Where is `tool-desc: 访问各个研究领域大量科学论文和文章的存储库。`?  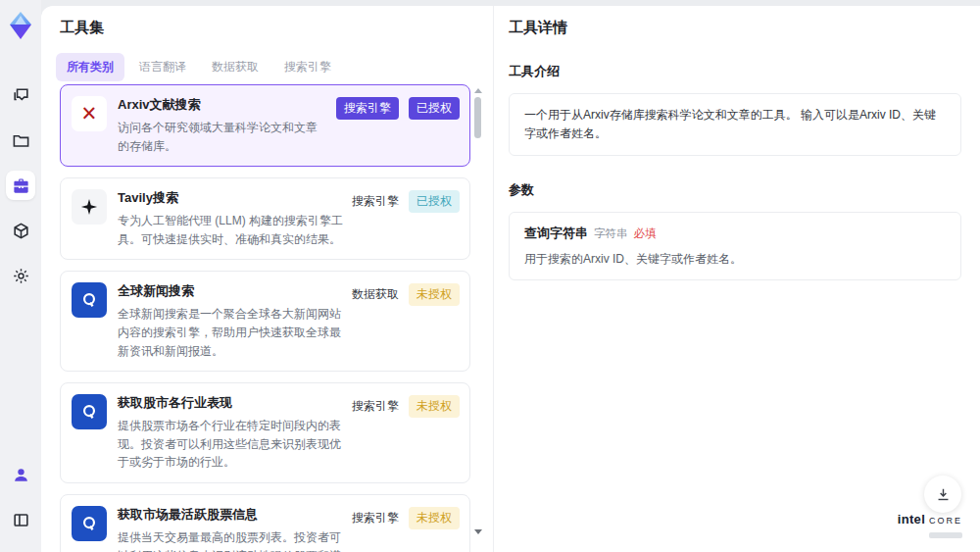
tool-desc: 访问各个研究领域大量科学论文和文章的存储库。 is located at coordinates (223, 137).